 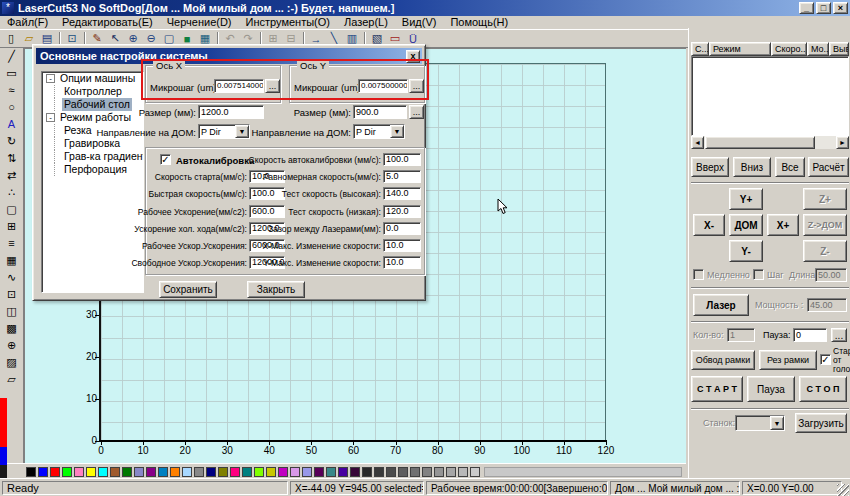 I want to click on minimize-button: _, so click(x=806, y=8).